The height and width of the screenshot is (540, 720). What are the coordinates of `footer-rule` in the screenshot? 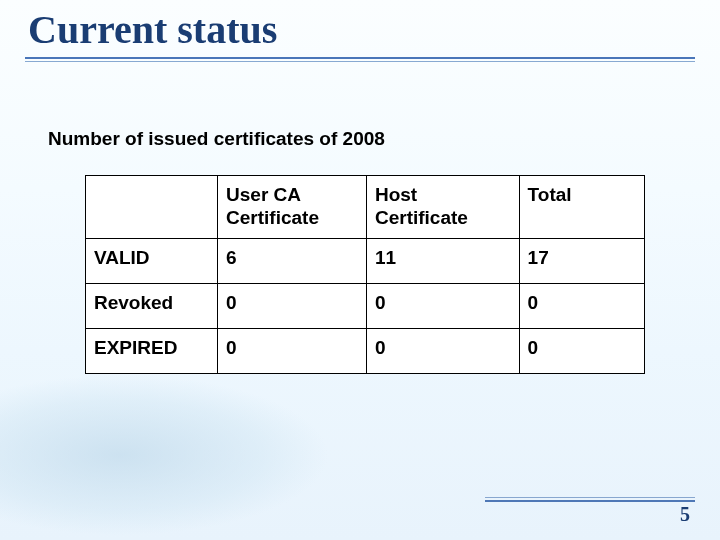 It's located at (590, 501).